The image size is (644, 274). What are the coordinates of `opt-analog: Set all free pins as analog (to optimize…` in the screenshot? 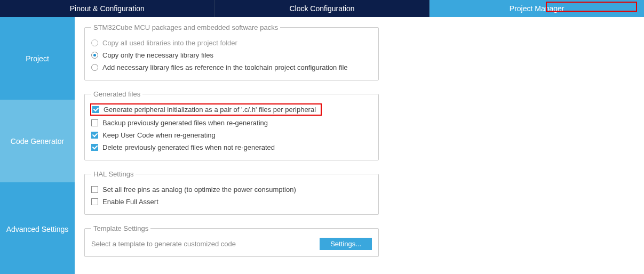 It's located at (232, 190).